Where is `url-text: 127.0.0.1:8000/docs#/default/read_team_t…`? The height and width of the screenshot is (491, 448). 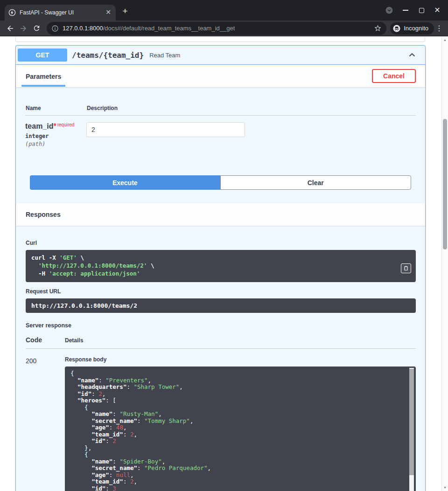
url-text: 127.0.0.1:8000/docs#/default/read_team_t… is located at coordinates (148, 28).